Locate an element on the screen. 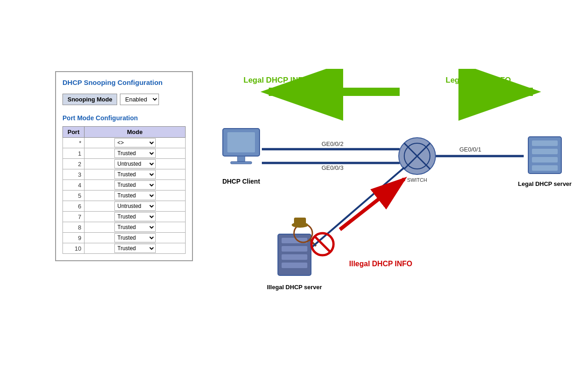  table-row: *TrustedUntrusted<> is located at coordinates (124, 143).